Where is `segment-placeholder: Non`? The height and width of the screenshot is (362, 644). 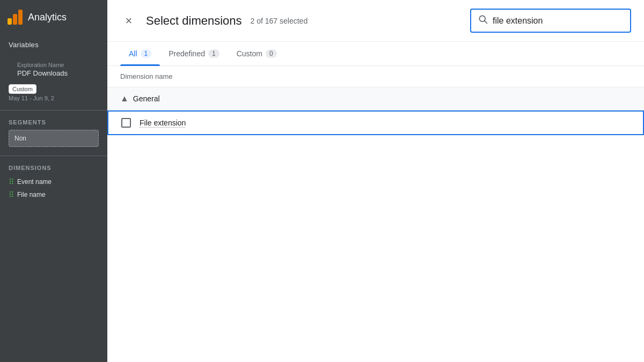
segment-placeholder: Non is located at coordinates (54, 138).